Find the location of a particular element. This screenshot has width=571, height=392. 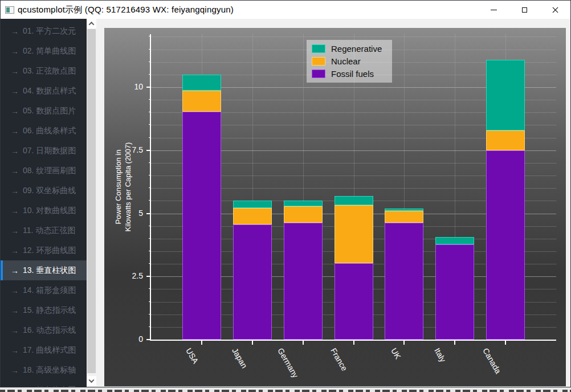

sidebar-item-label: 02. 简单曲线图 is located at coordinates (49, 51).